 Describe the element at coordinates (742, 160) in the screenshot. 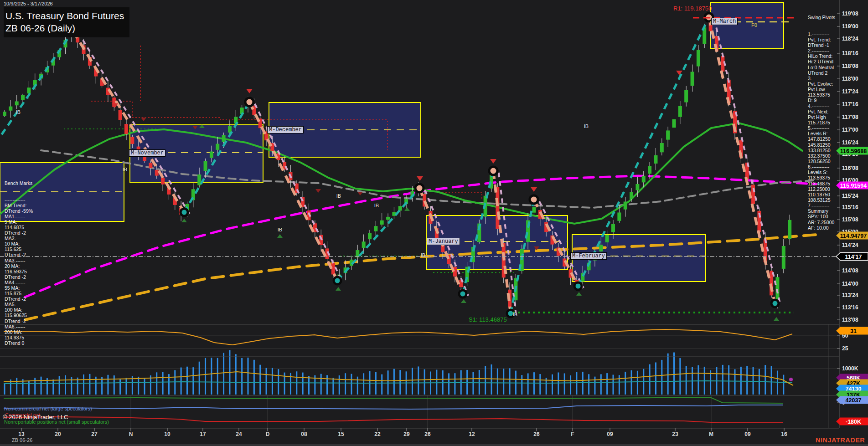

I see `zigzag-salmon-down` at that location.